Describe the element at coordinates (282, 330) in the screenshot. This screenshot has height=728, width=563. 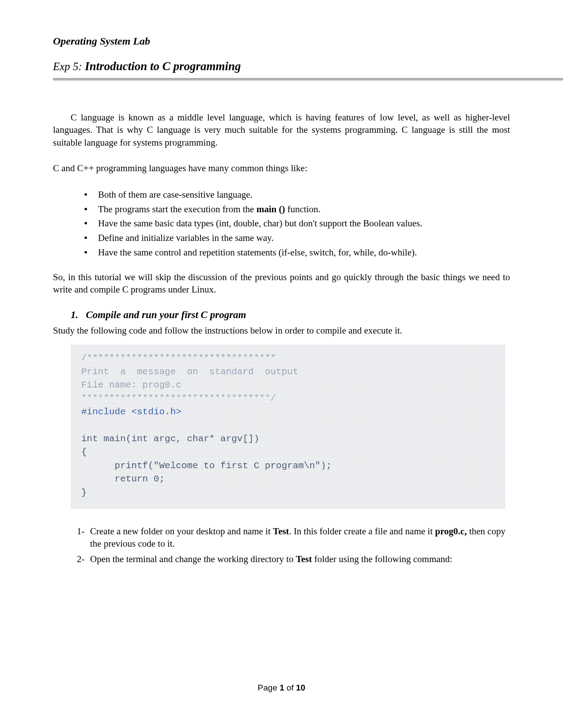
I see `after-heading-paragraph: Study the following code and follow the …` at that location.